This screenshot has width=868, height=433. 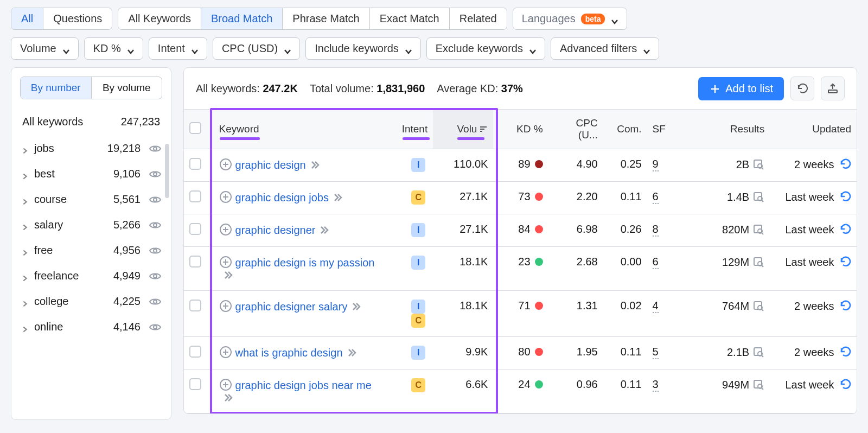 What do you see at coordinates (56, 88) in the screenshot?
I see `sidebar-tab-by-number: By number` at bounding box center [56, 88].